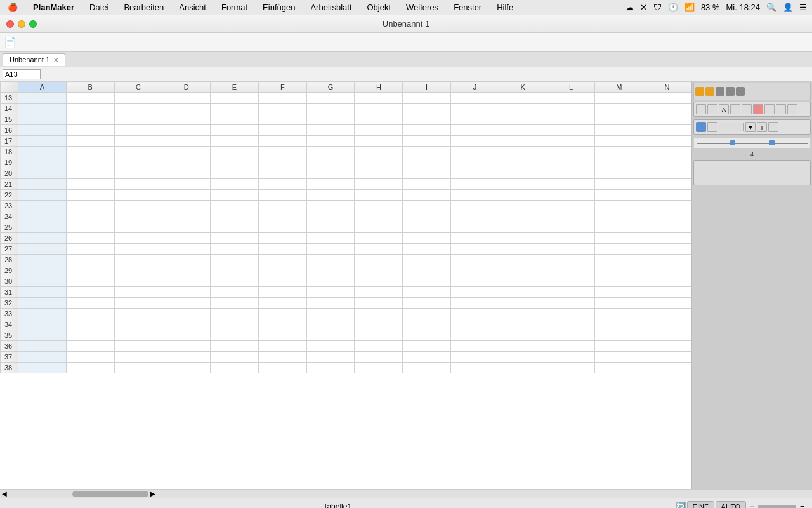 The width and height of the screenshot is (812, 508). What do you see at coordinates (235, 109) in the screenshot?
I see `cell-E14` at bounding box center [235, 109].